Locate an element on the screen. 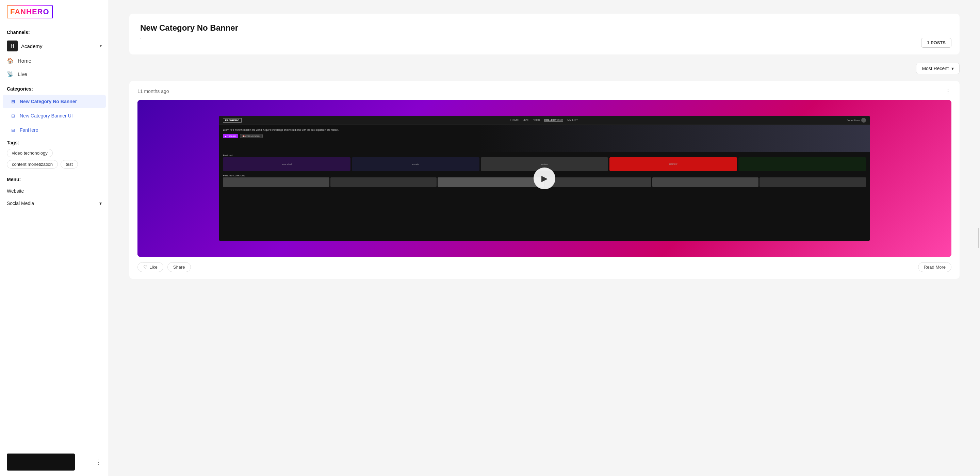  post-header: 11 months ago ⋮ is located at coordinates (544, 91).